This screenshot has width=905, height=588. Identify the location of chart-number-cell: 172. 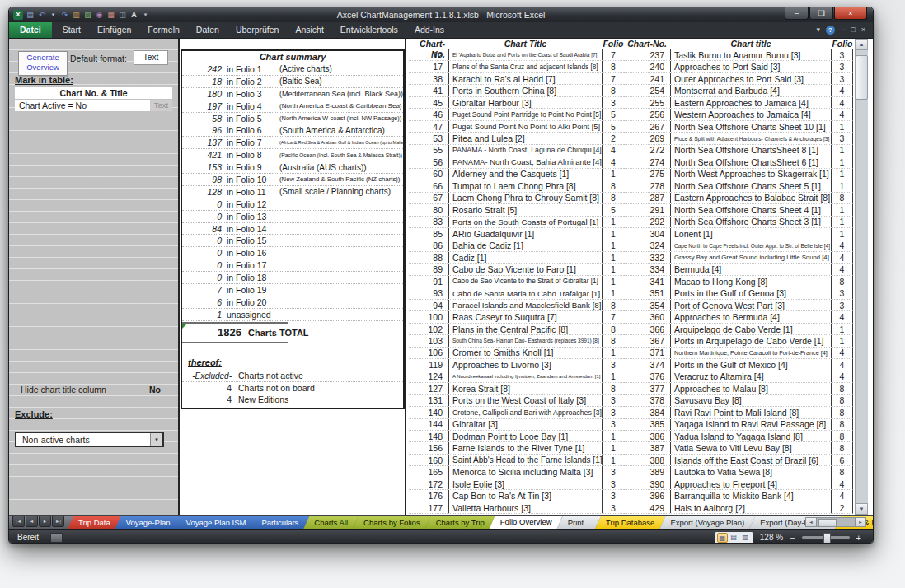
(429, 484).